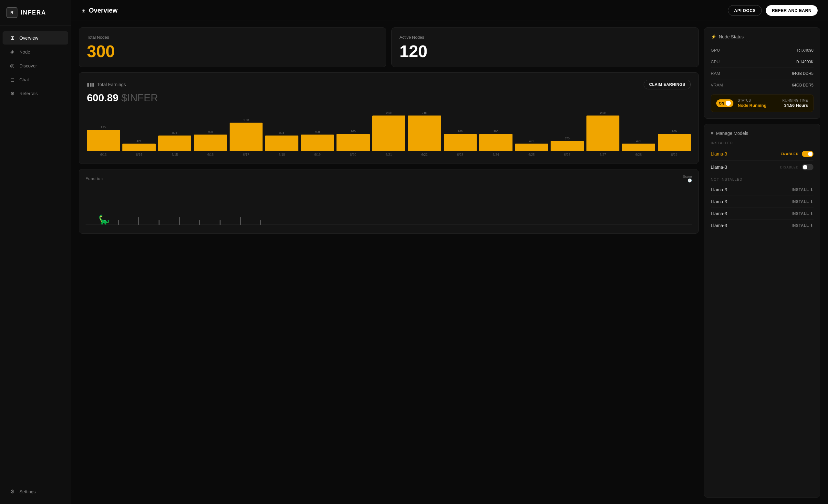 This screenshot has width=828, height=504. I want to click on node-status-card: ⚡ Node Status GPURTX4090CPUi9-14900KRAM6…, so click(762, 73).